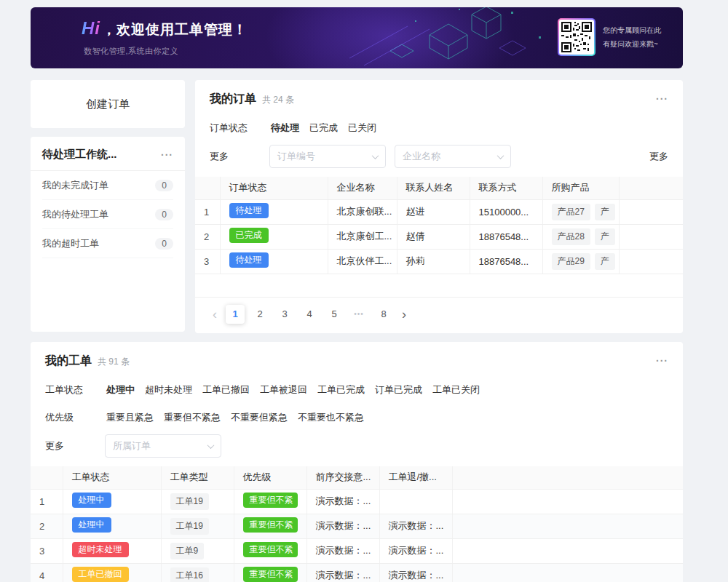 This screenshot has height=582, width=728. I want to click on filter-option-returned: 工单被退回, so click(284, 390).